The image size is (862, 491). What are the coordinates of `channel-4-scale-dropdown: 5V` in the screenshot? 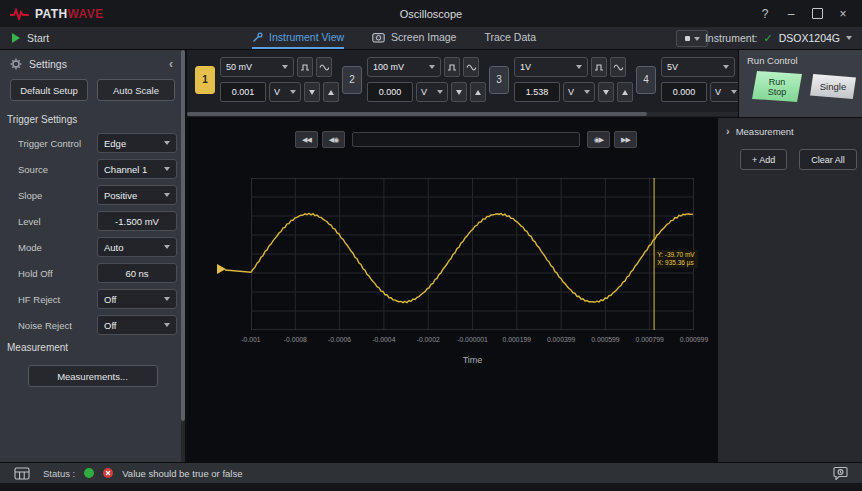 It's located at (698, 67).